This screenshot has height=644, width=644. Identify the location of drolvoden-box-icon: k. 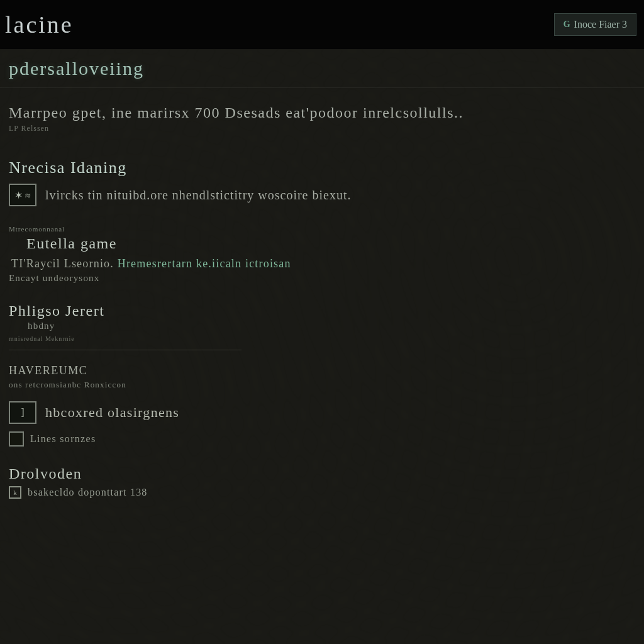
(15, 492).